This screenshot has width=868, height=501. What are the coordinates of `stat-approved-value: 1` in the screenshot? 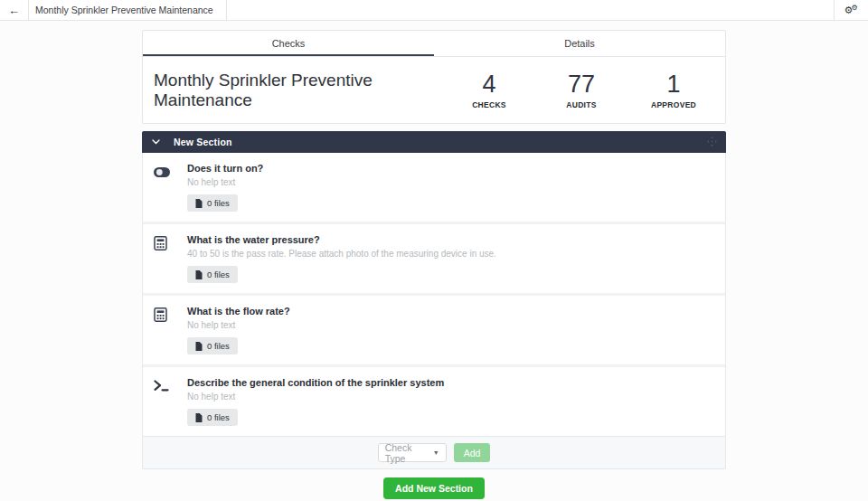 It's located at (674, 84).